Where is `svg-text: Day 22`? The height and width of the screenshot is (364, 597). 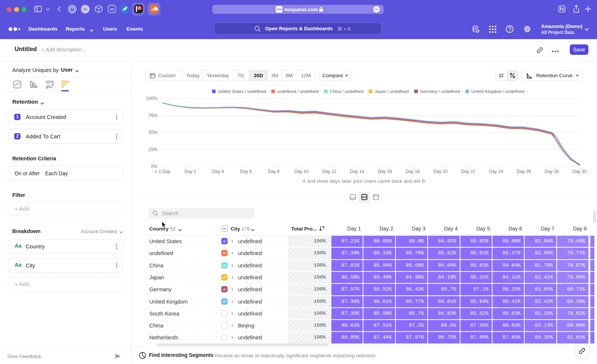
svg-text: Day 22 is located at coordinates (468, 172).